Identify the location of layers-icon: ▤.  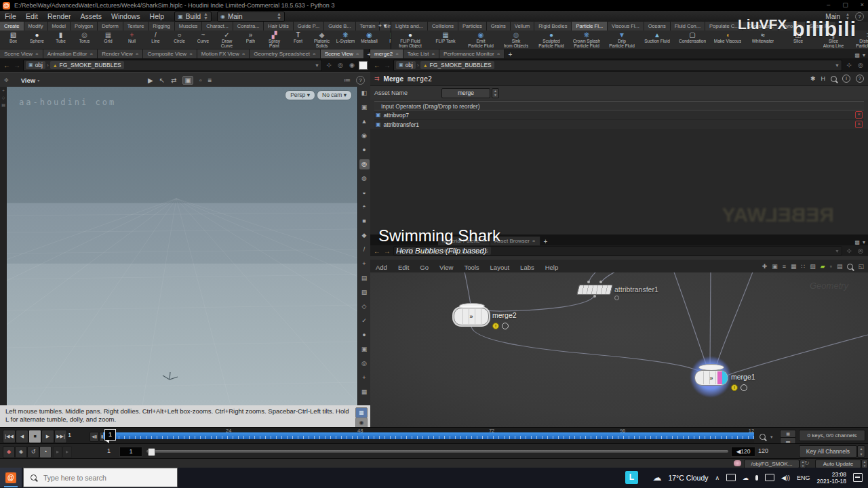
(840, 266).